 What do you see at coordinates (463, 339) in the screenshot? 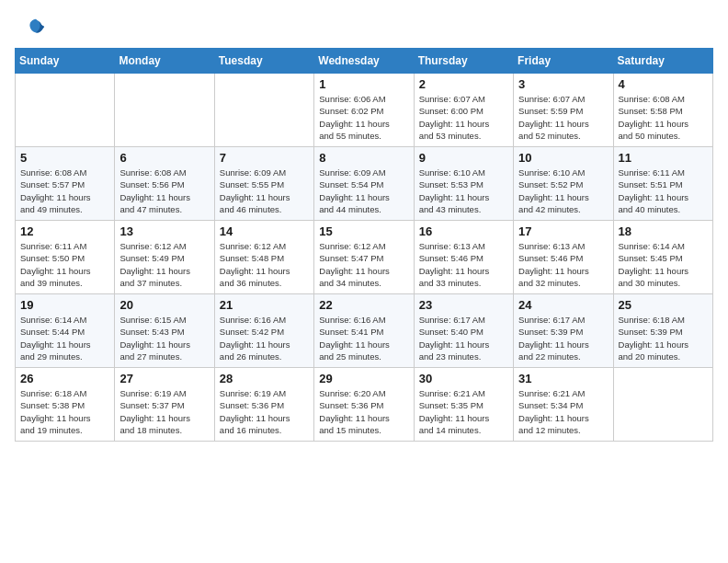
I see `day-info: Sunrise: 6:17 AMSunset: 5:40 PMDaylight:…` at bounding box center [463, 339].